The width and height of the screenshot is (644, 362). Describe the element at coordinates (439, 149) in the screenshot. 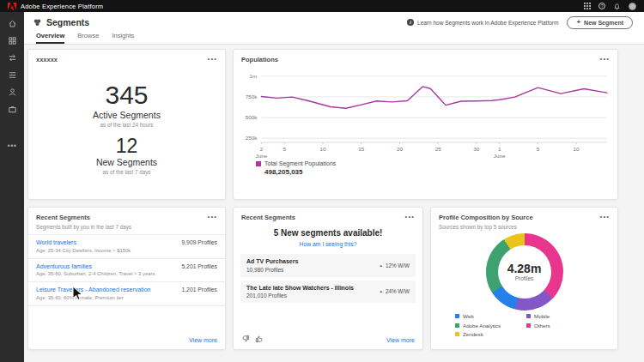

I see `svg-text: 25` at that location.